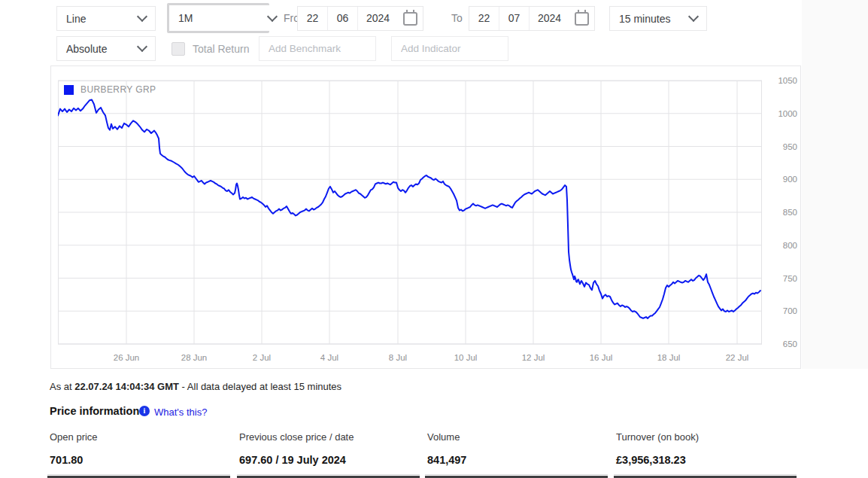 This screenshot has width=868, height=478. Describe the element at coordinates (62, 387) in the screenshot. I see `as-at-prefix: As at` at that location.